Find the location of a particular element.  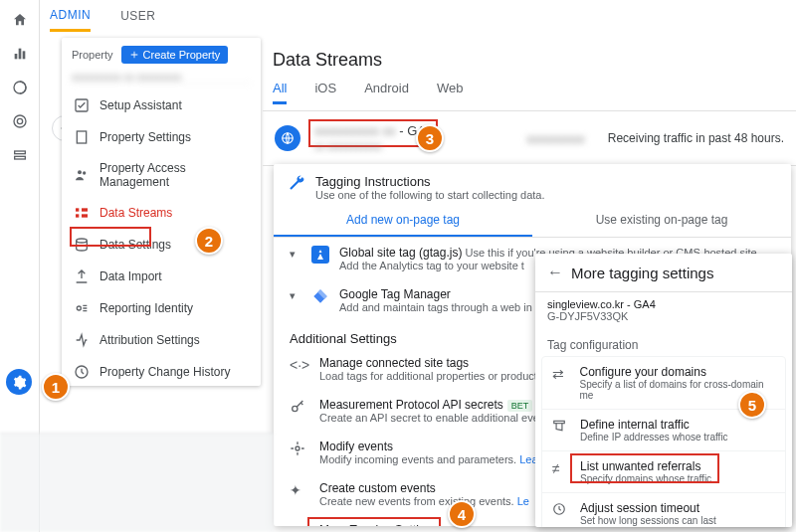

sidebar-item-data-import: Data Import is located at coordinates (161, 276).